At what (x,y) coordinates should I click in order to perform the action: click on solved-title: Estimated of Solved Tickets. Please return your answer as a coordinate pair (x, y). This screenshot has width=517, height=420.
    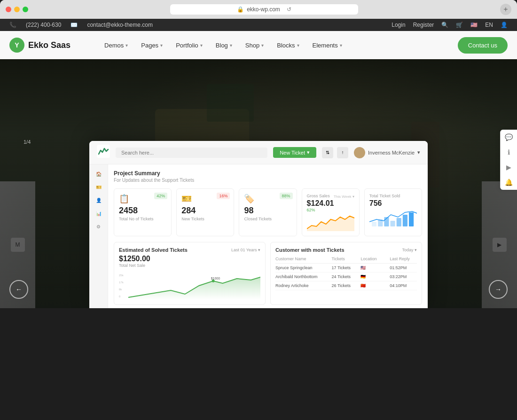
    Looking at the image, I should click on (153, 250).